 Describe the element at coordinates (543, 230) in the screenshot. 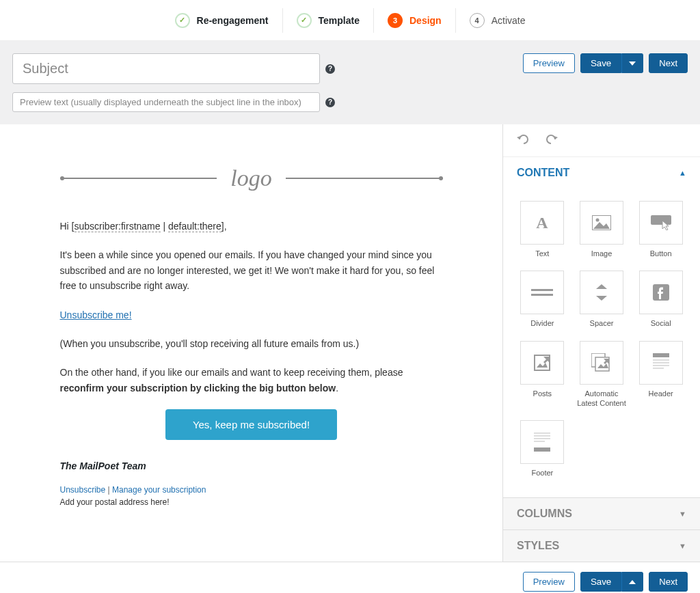

I see `widget-text: A Text` at that location.